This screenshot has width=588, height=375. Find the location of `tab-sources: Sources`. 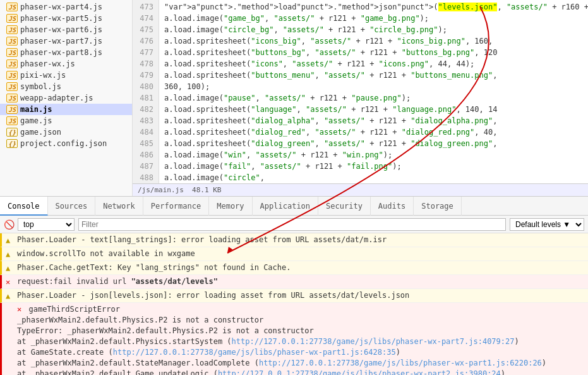

tab-sources: Sources is located at coordinates (72, 206).